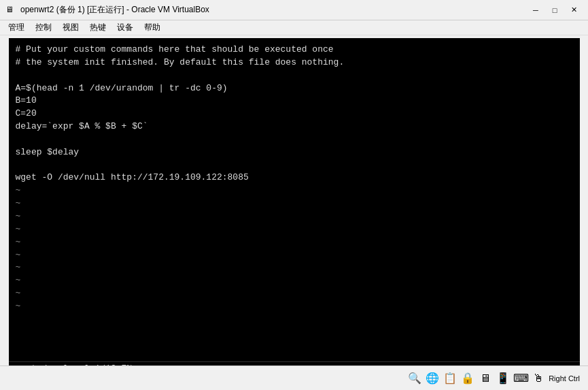 This screenshot has height=390, width=588. Describe the element at coordinates (294, 114) in the screenshot. I see `terminal-line: C=20` at that location.